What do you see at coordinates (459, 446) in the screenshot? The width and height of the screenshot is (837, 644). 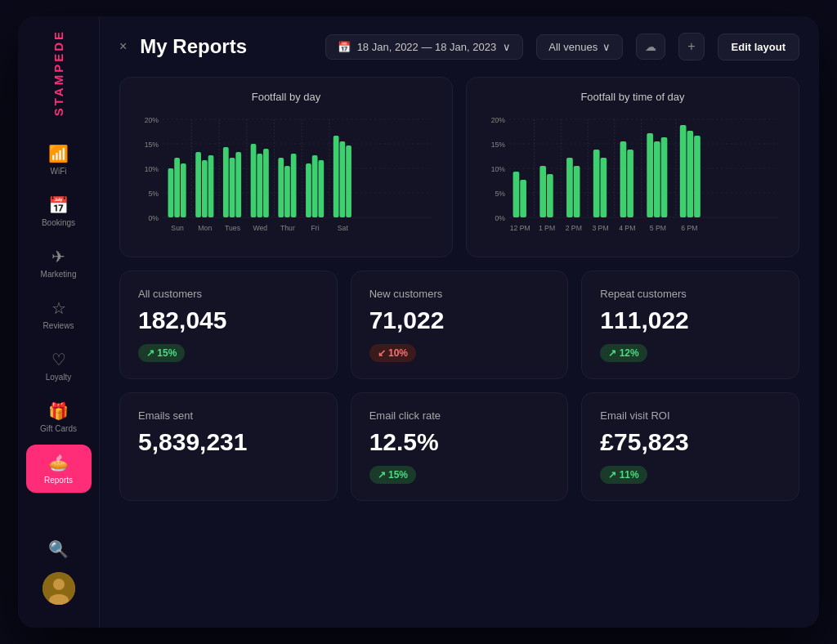 I see `email-row: Emails sent 5,839,231 Email click rate 1…` at bounding box center [459, 446].